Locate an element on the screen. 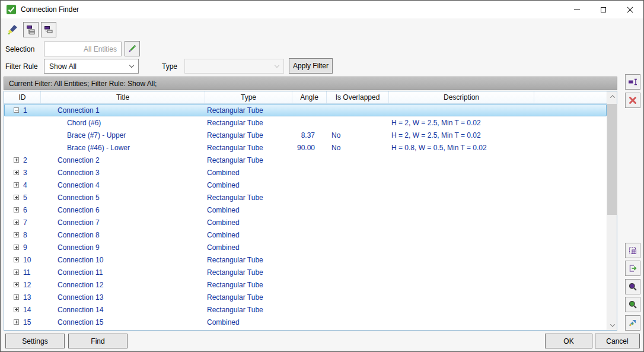  cell-id: 10 is located at coordinates (23, 260).